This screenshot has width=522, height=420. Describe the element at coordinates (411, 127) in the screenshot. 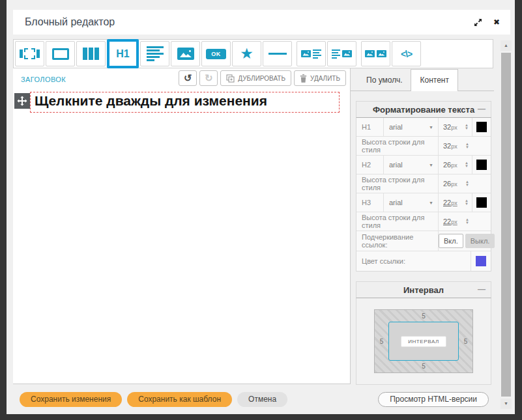

I see `h1-font-select: arial▼` at that location.